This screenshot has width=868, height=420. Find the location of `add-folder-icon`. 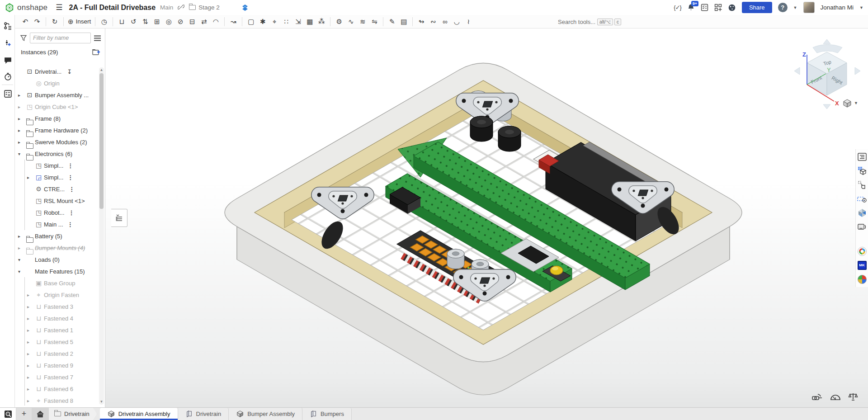

add-folder-icon is located at coordinates (96, 52).